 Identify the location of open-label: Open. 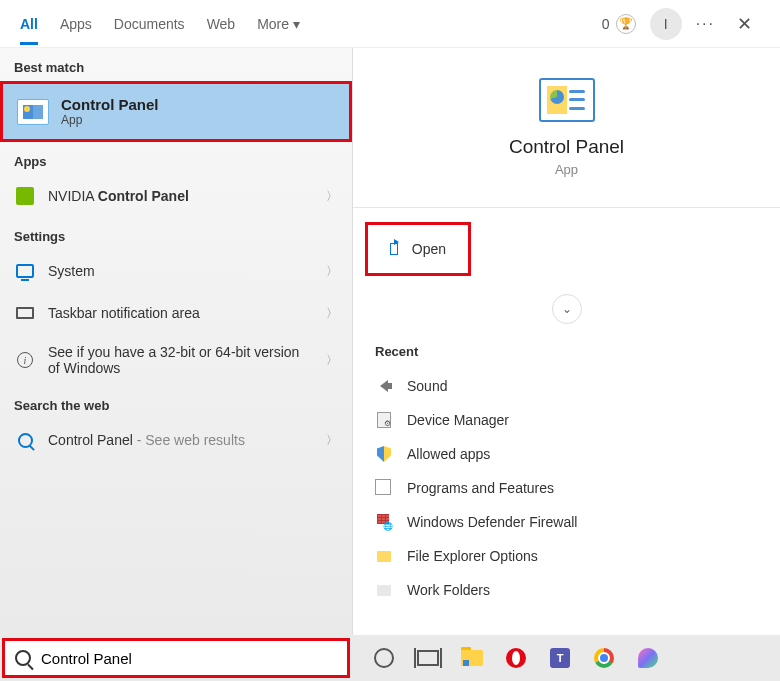
(429, 249).